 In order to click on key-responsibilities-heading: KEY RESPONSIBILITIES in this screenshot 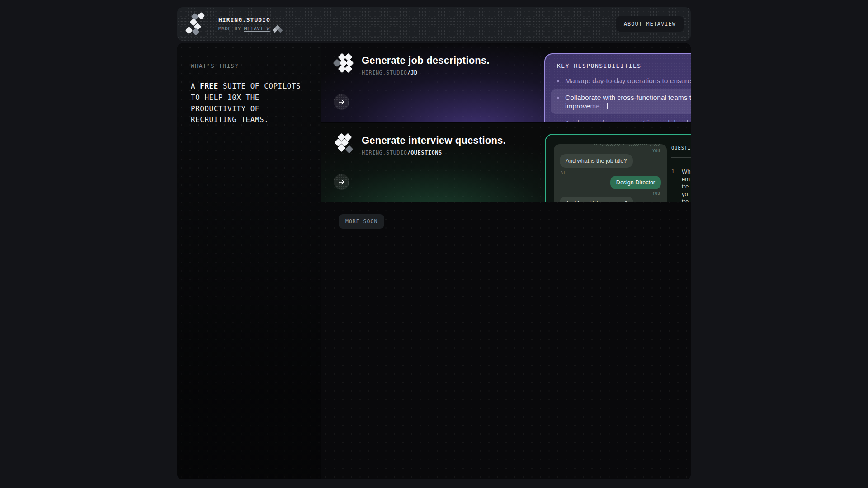, I will do `click(624, 66)`.